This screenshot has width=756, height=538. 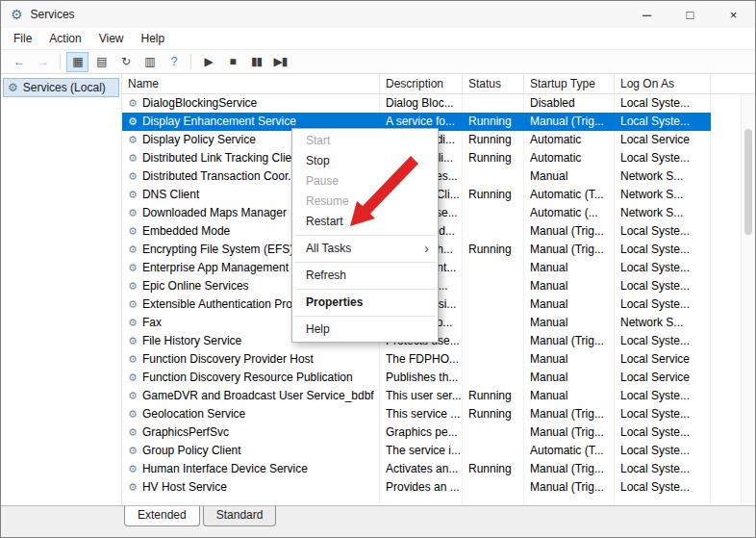 What do you see at coordinates (329, 248) in the screenshot?
I see `context-menu-item-label: All Tasks` at bounding box center [329, 248].